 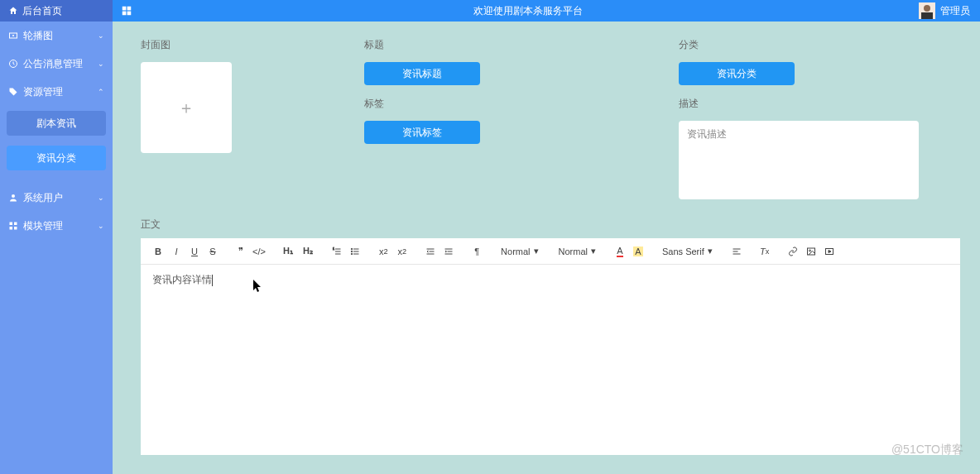 I want to click on sidebar-item-label: 模块管理, so click(x=43, y=227).